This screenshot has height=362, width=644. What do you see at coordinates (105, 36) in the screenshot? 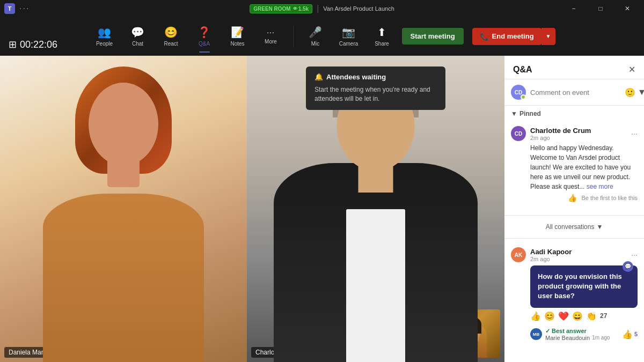
I see `people-button: 👥 People` at bounding box center [105, 36].